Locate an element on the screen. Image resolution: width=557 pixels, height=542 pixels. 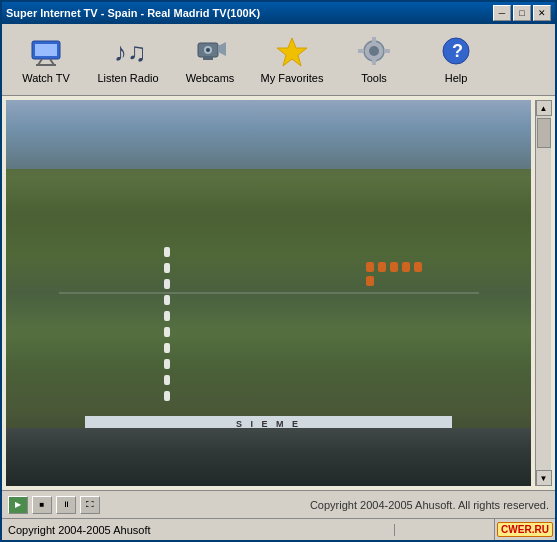
watch-tv-button: Watch TV is located at coordinates (46, 60).